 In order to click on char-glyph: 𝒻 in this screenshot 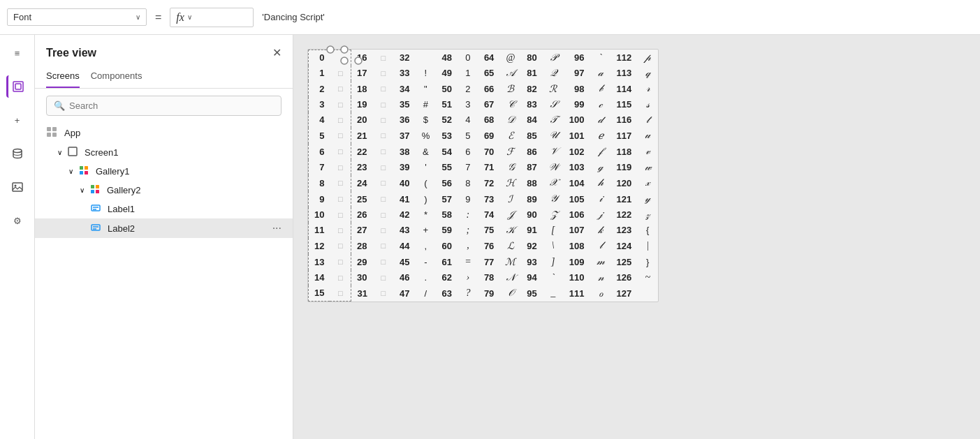, I will do `click(601, 152)`.